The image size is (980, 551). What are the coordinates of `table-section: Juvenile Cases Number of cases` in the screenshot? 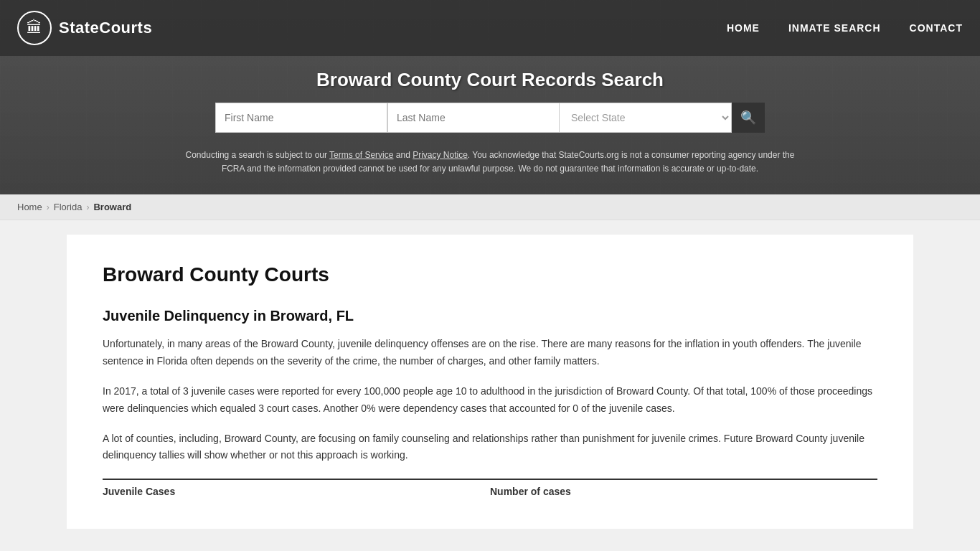 It's located at (490, 489).